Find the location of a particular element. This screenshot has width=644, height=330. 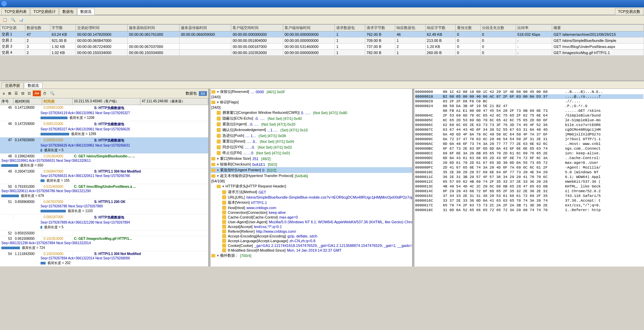

tab-tcp-stats: TCP交易统计 is located at coordinates (45, 11).